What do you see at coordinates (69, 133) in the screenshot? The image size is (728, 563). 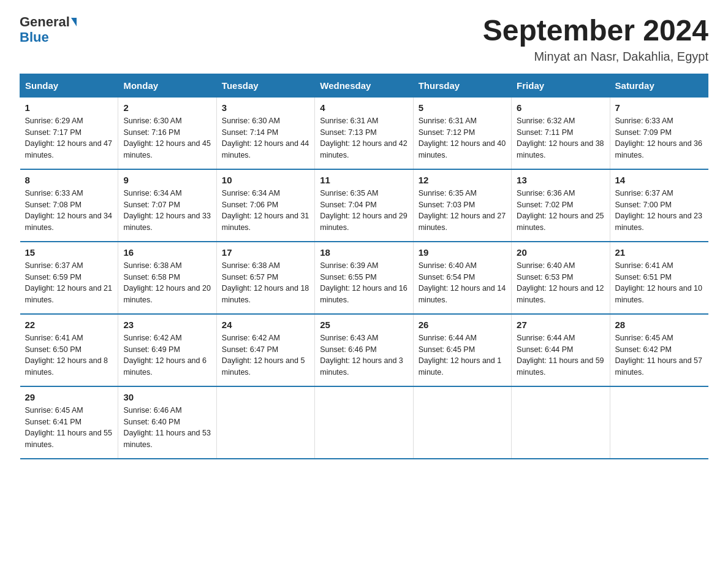 I see `calendar-day-cell: 1 Sunrise: 6:29 AMSunset: 7:17 PMDayligh…` at bounding box center [69, 133].